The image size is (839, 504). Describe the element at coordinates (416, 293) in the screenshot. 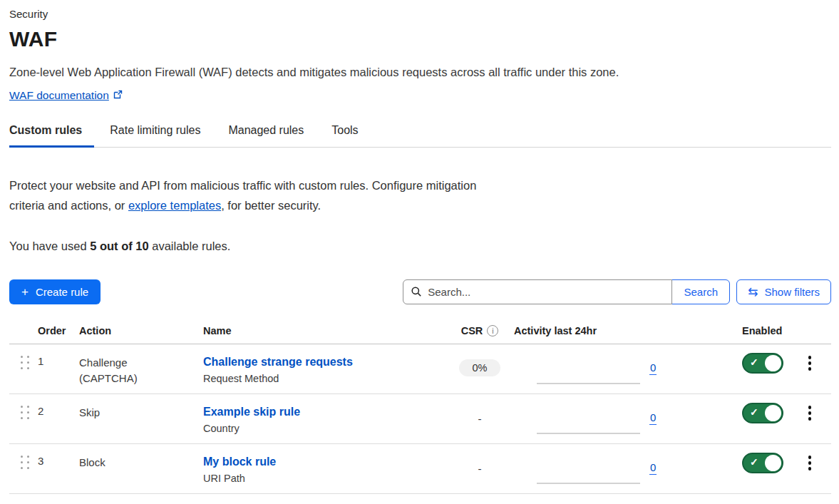

I see `search-icon` at that location.